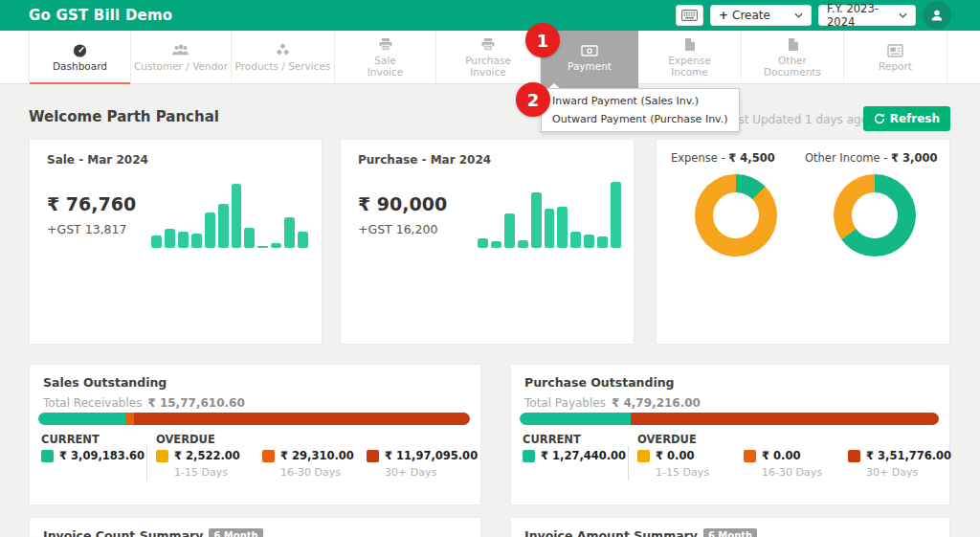 Image resolution: width=980 pixels, height=537 pixels. Describe the element at coordinates (914, 158) in the screenshot. I see `other-income-amount: ₹ 3,000` at that location.